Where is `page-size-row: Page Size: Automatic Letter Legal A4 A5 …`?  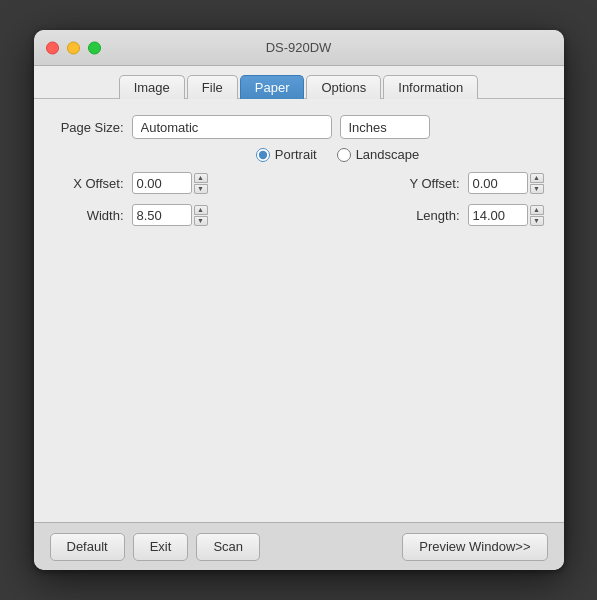 page-size-row: Page Size: Automatic Letter Legal A4 A5 … is located at coordinates (299, 127).